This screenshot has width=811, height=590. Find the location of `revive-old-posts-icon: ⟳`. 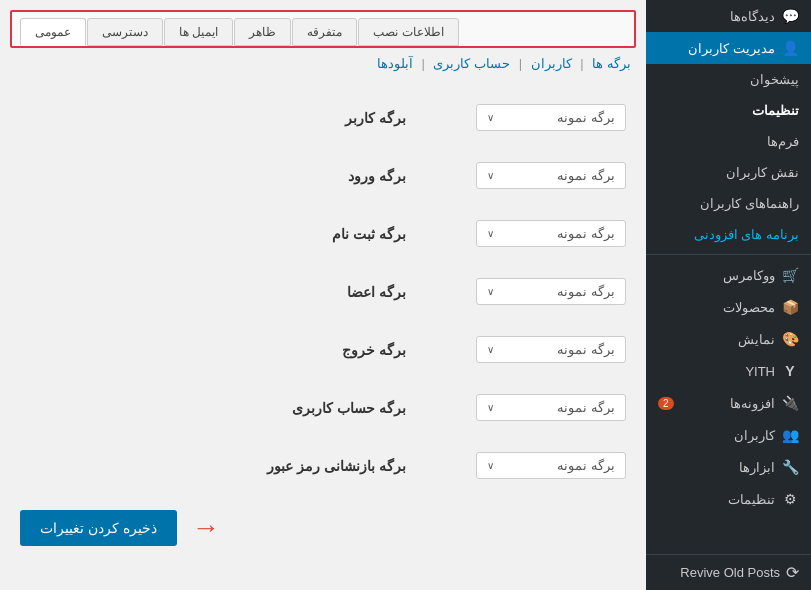

revive-old-posts-icon: ⟳ is located at coordinates (792, 572).